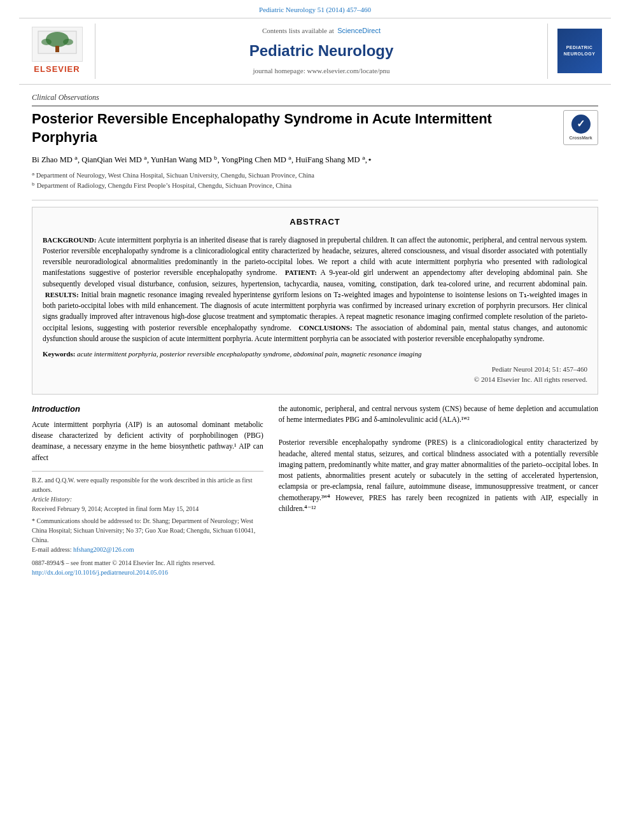 The height and width of the screenshot is (840, 630). I want to click on keywords-line: Keywords: acute intermittent porphyria, …, so click(315, 354).